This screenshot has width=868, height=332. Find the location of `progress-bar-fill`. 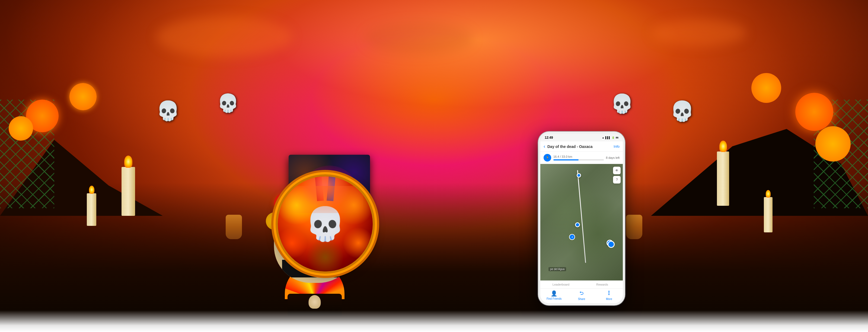

progress-bar-fill is located at coordinates (566, 160).